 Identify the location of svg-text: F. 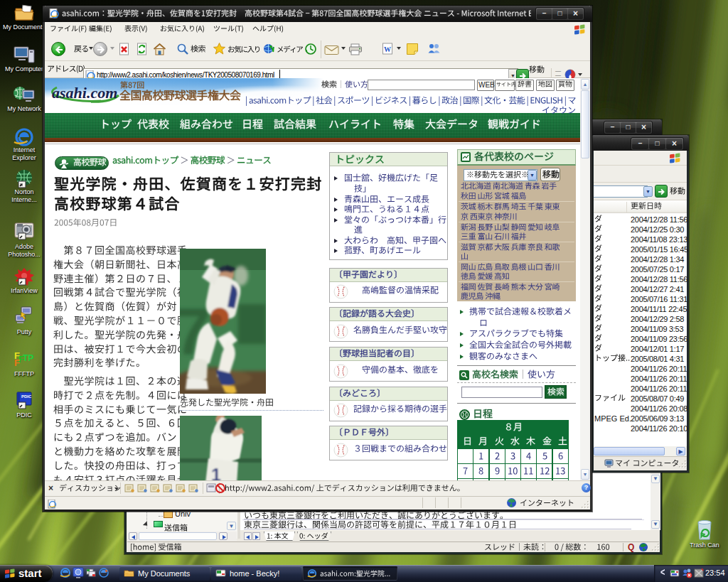
(17, 362).